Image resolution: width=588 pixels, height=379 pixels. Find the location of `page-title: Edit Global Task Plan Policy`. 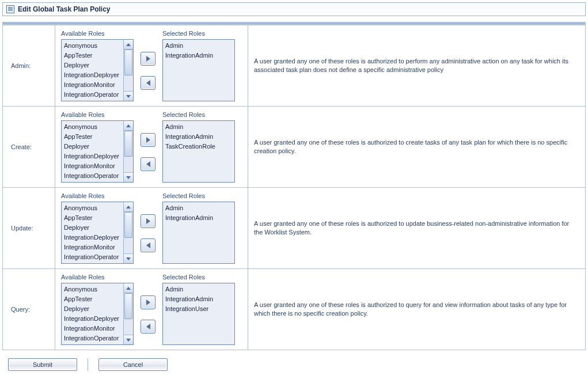

page-title: Edit Global Task Plan Policy is located at coordinates (65, 9).